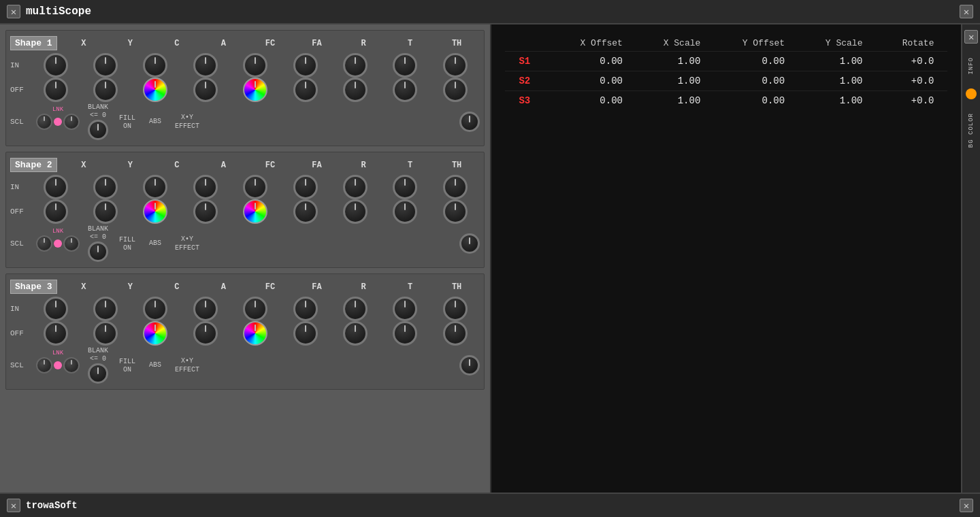 This screenshot has width=980, height=517. What do you see at coordinates (306, 333) in the screenshot?
I see `s3-off-fa-knob` at bounding box center [306, 333].